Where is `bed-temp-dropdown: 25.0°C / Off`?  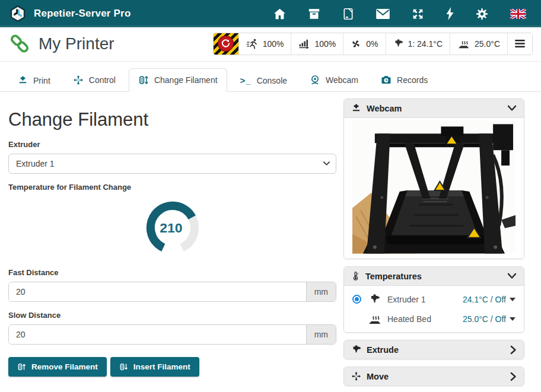
bed-temp-dropdown: 25.0°C / Off is located at coordinates (489, 319).